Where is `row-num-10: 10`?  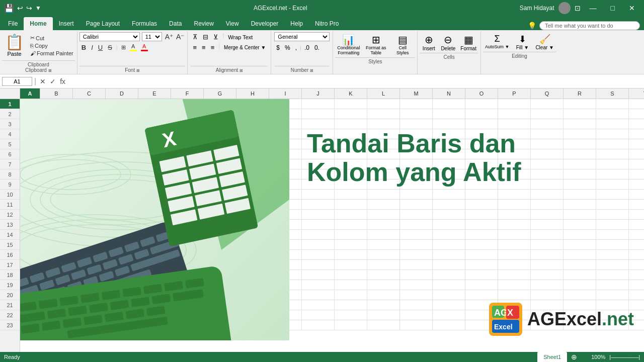
row-num-10: 10 is located at coordinates (10, 195).